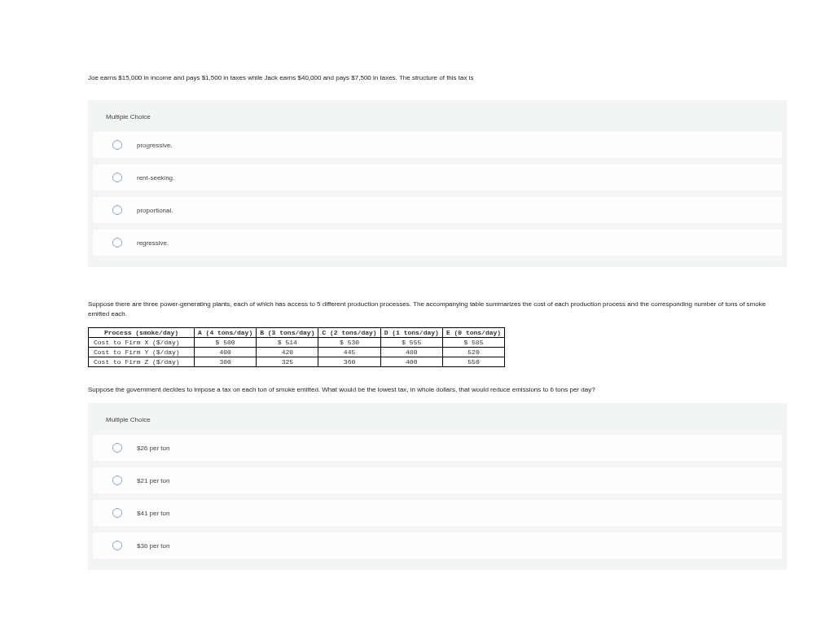 Image resolution: width=834 pixels, height=644 pixels. What do you see at coordinates (411, 333) in the screenshot?
I see `table-header: D (1 tons/day)` at bounding box center [411, 333].